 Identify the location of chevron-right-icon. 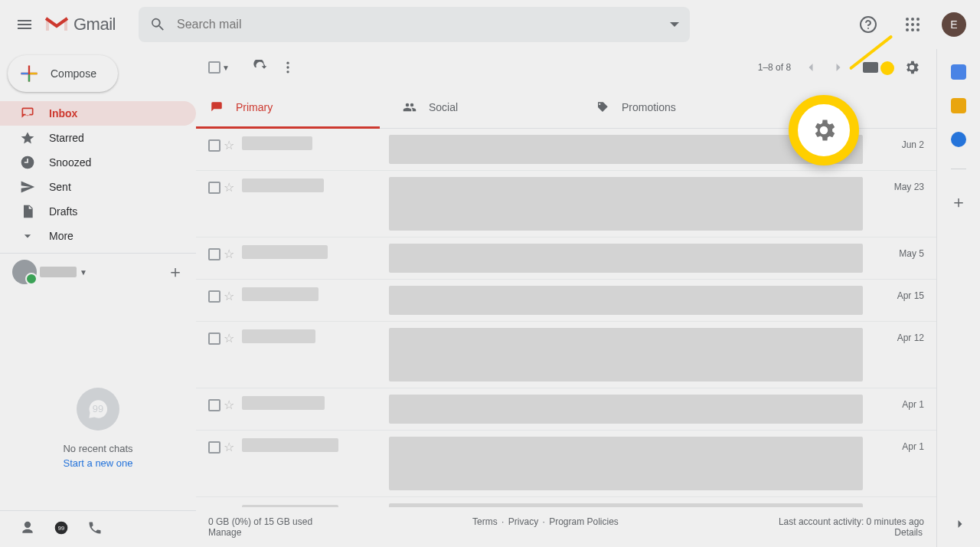
(838, 67).